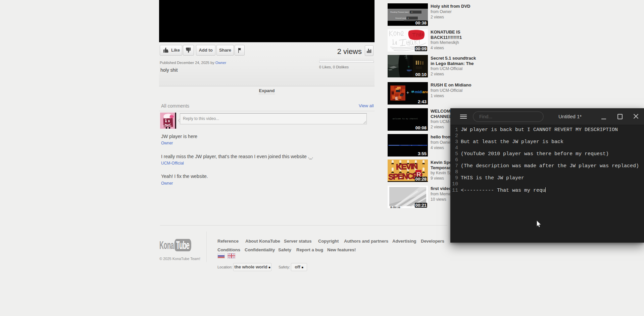 The height and width of the screenshot is (316, 644). I want to click on svg-text: midiano, so click(422, 92).